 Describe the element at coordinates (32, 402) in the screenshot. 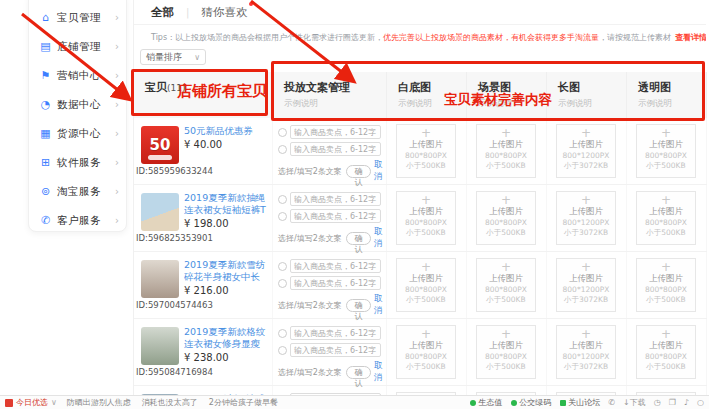

I see `taskbar-brand: 今日优选` at that location.